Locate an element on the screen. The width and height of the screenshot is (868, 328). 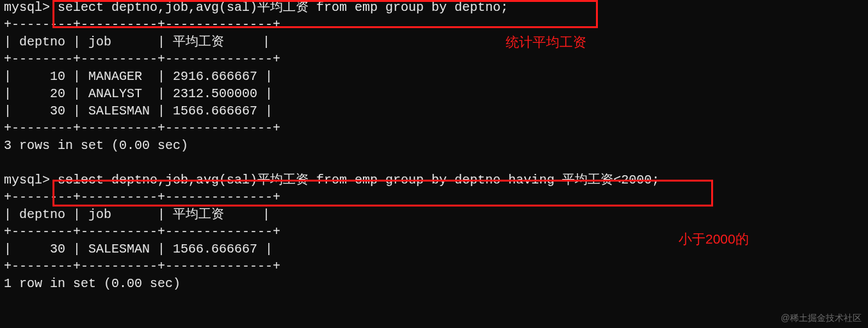
table1-row: | 20 | ANALYST | 2312.500000 | is located at coordinates (434, 93).